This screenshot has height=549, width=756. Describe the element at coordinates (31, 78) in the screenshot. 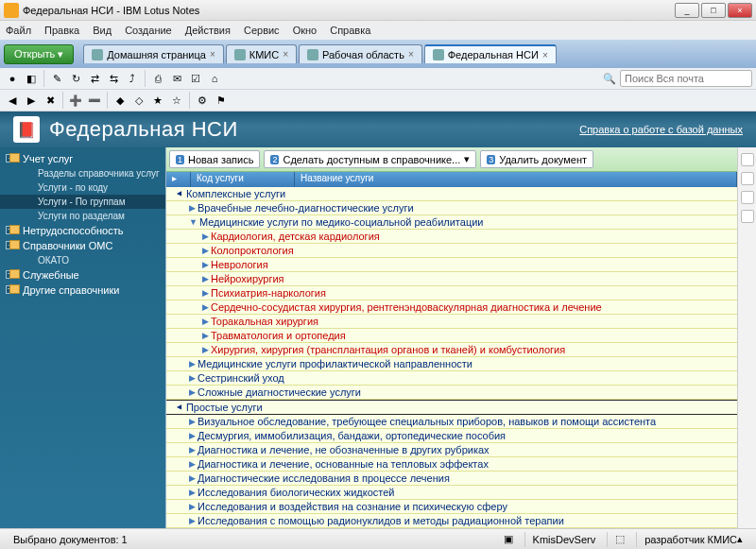

I see `tb-icon: ◧` at that location.